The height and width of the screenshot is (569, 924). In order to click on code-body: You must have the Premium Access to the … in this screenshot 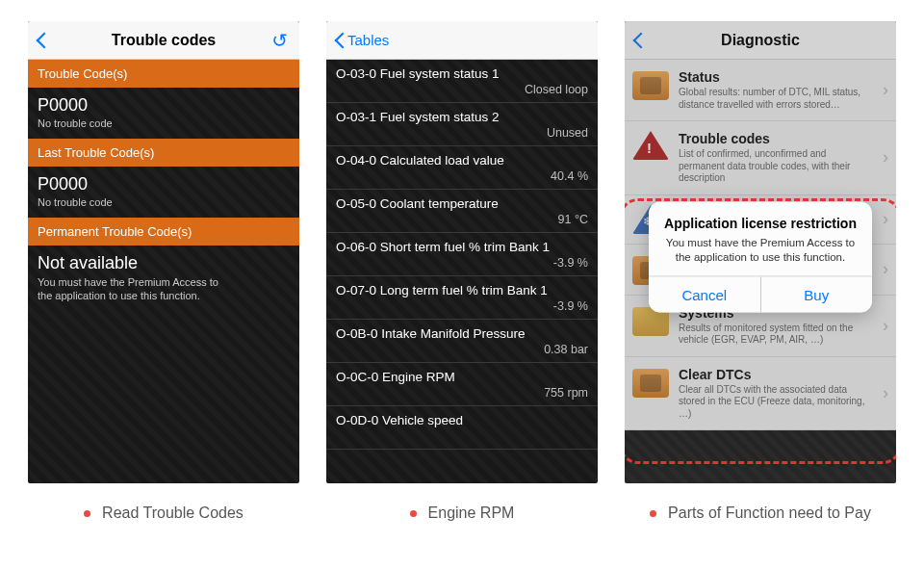, I will do `click(134, 289)`.